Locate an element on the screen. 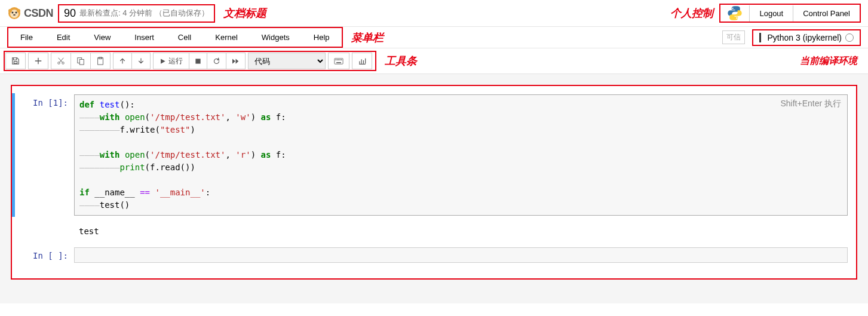  cell-body-empty is located at coordinates (461, 255).